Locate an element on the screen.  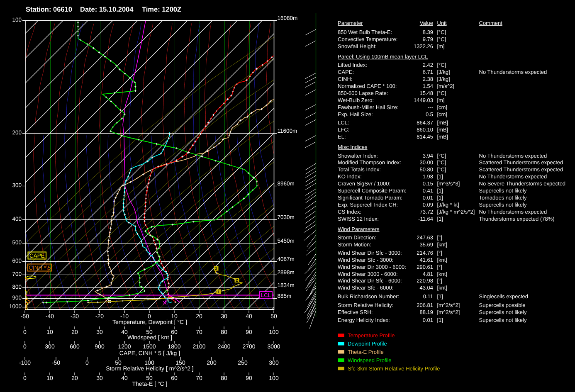
svg-text: 16080m is located at coordinates (288, 18).